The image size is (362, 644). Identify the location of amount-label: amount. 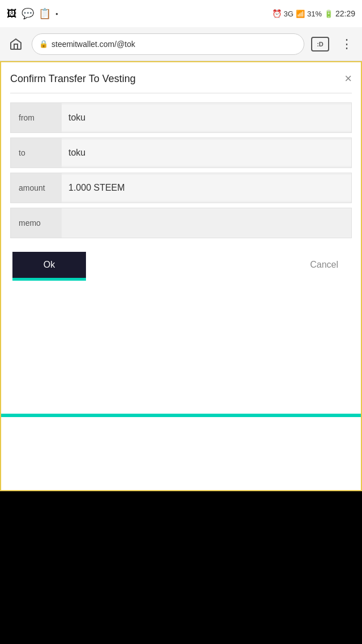
(36, 188).